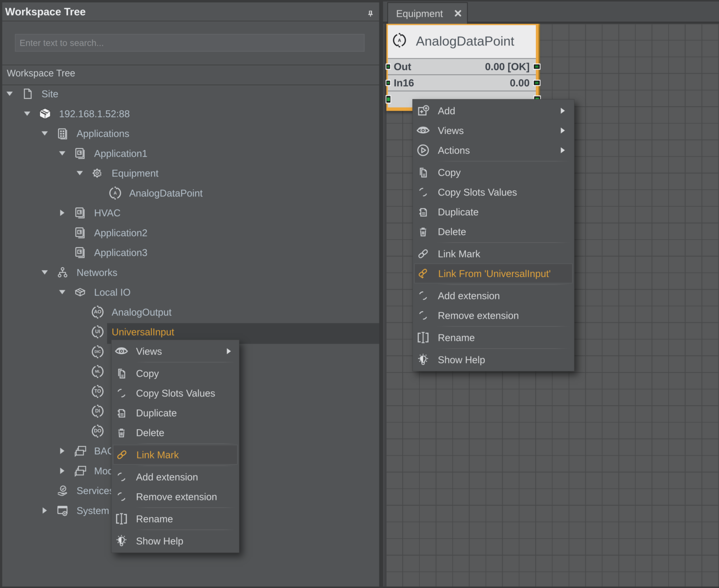  Describe the element at coordinates (98, 411) in the screenshot. I see `svg-text: DI` at that location.